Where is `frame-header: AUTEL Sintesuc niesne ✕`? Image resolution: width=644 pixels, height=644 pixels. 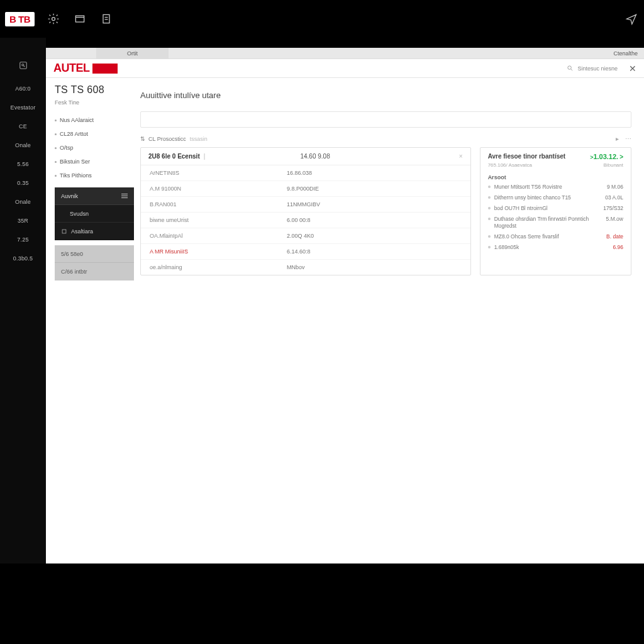 frame-header: AUTEL Sintesuc niesne ✕ is located at coordinates (345, 69).